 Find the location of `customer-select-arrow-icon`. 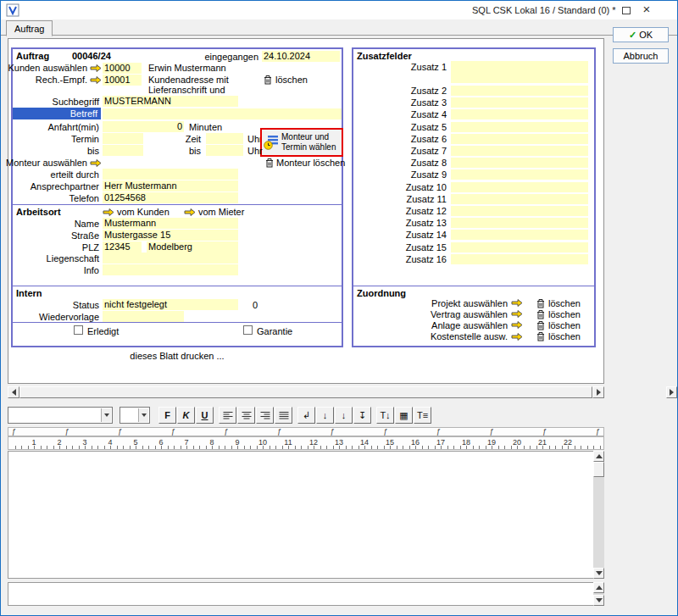

customer-select-arrow-icon is located at coordinates (96, 68).